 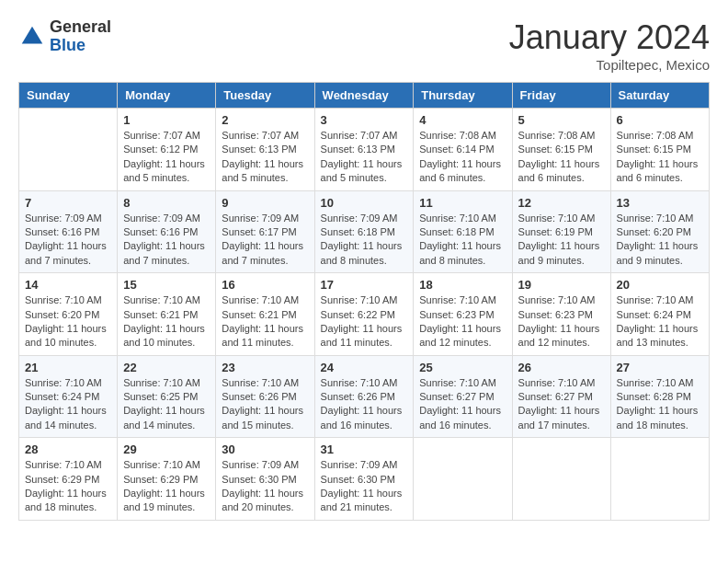 I want to click on day-number: 25, so click(x=462, y=368).